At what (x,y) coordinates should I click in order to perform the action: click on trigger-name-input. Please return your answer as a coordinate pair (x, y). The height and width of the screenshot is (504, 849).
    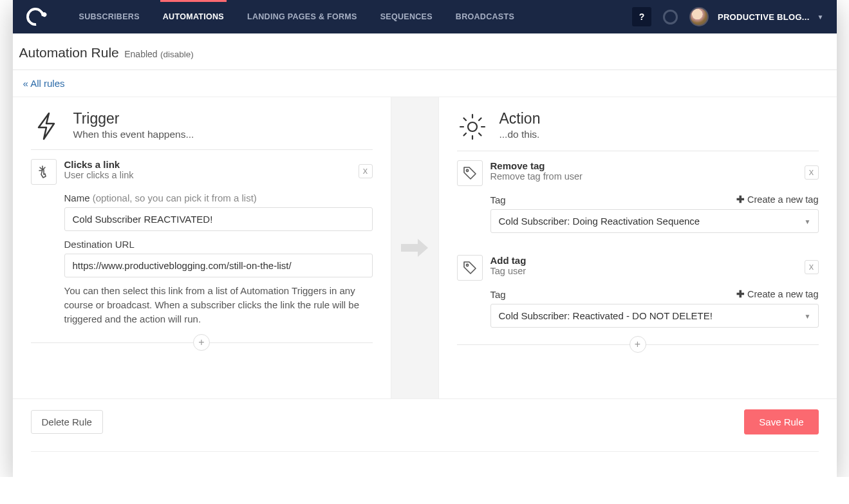
    Looking at the image, I should click on (219, 219).